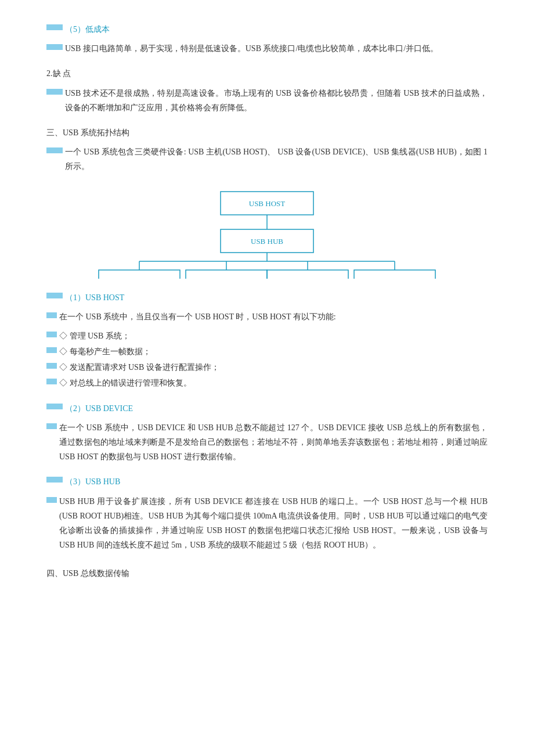  Describe the element at coordinates (267, 367) in the screenshot. I see `bullet-config-request: ◇ 发送配置请求对 USB 设备进行配置操作；` at that location.